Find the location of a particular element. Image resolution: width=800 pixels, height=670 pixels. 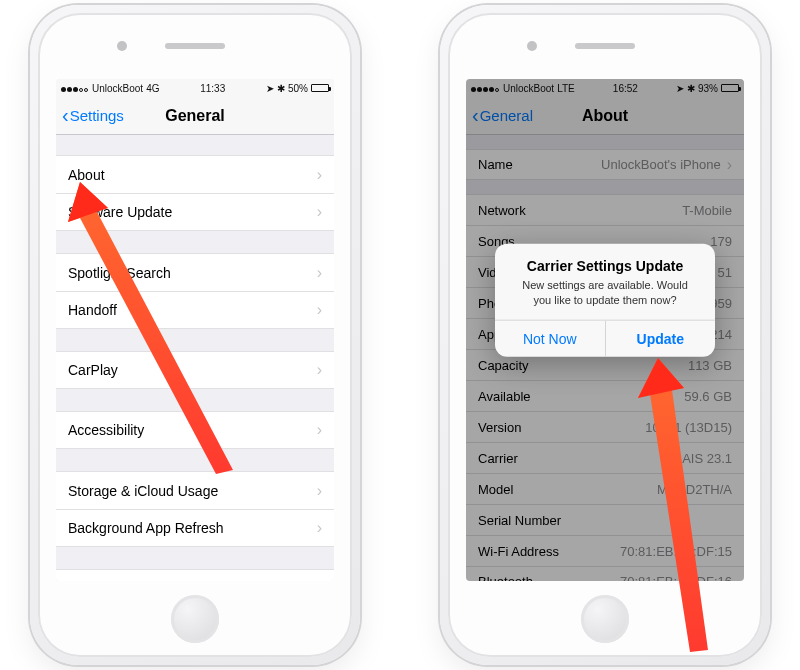

row-label: Background App Refresh is located at coordinates (146, 528).